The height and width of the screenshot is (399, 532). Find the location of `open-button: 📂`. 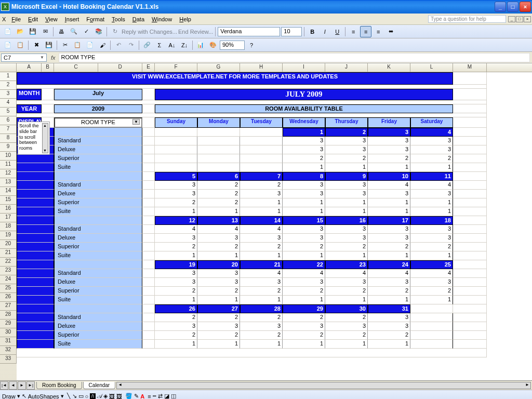

open-button: 📂 is located at coordinates (20, 32).